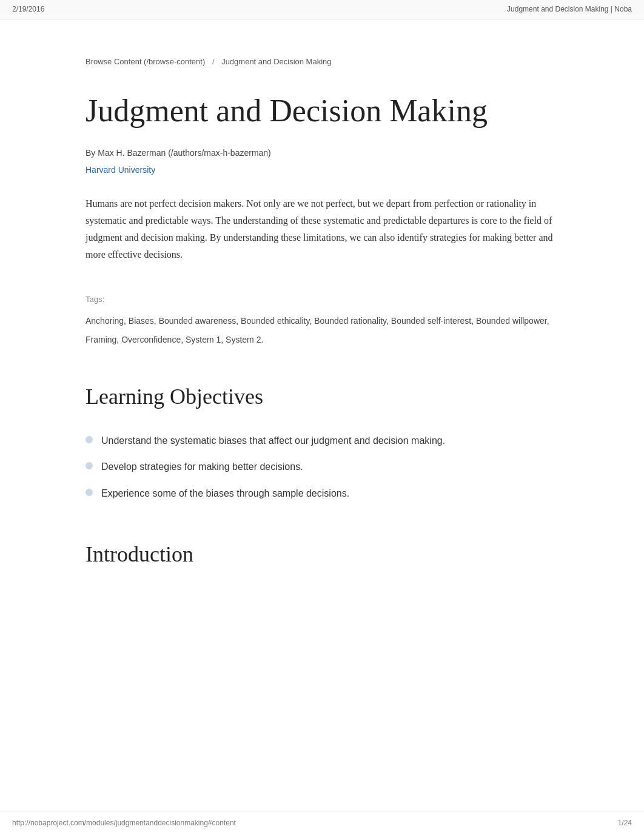  I want to click on objective-text: Understand the systematic biases that af…, so click(273, 441).